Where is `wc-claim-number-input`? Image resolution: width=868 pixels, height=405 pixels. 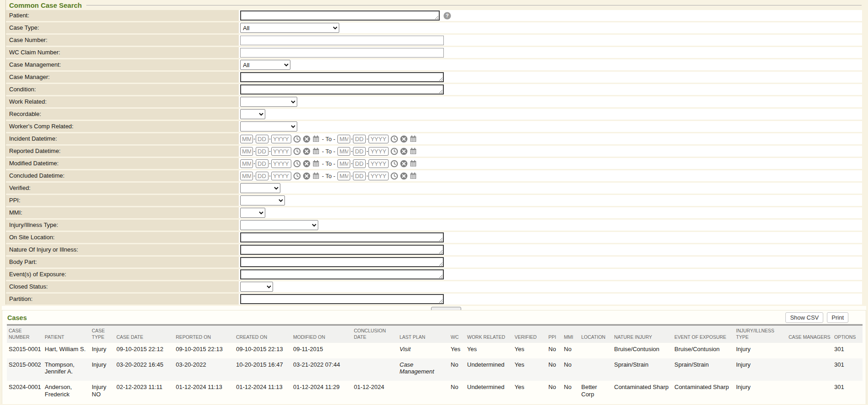
wc-claim-number-input is located at coordinates (342, 53).